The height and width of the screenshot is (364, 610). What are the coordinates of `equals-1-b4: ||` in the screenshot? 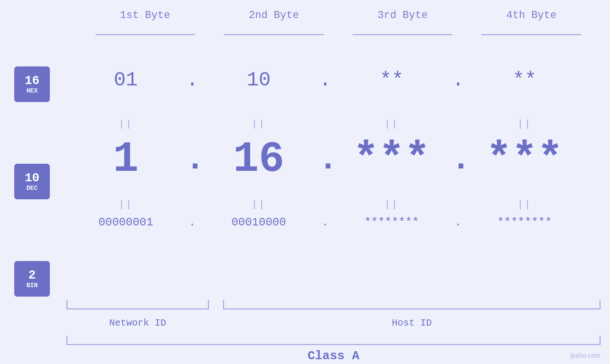 It's located at (525, 124).